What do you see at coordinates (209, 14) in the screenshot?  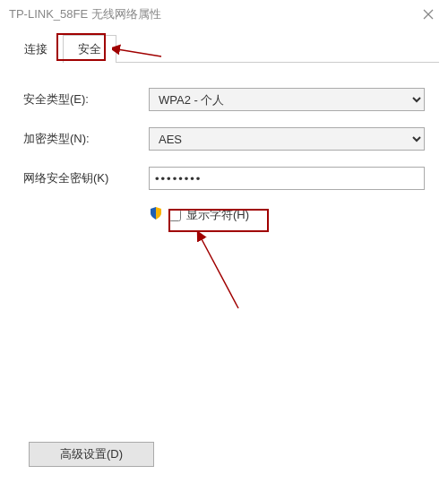 I see `window-title: TP-LINK_58FE 无线网络属性` at bounding box center [209, 14].